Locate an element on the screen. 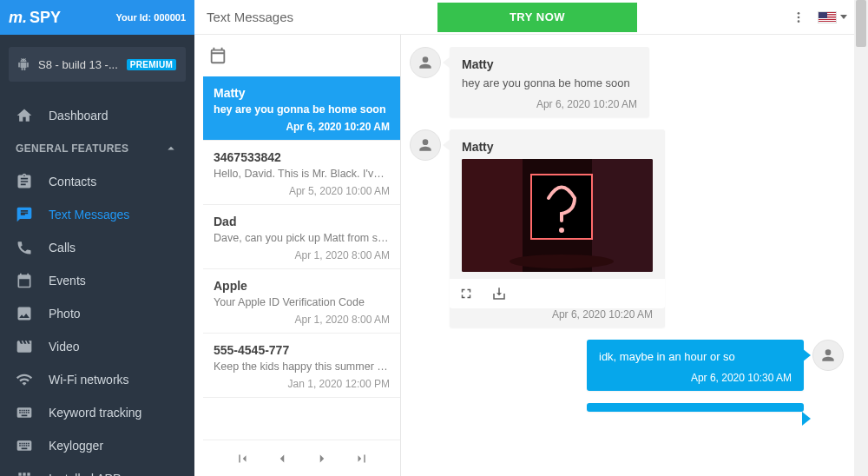 Image resolution: width=868 pixels, height=476 pixels. nav-label: Dashboard is located at coordinates (78, 116).